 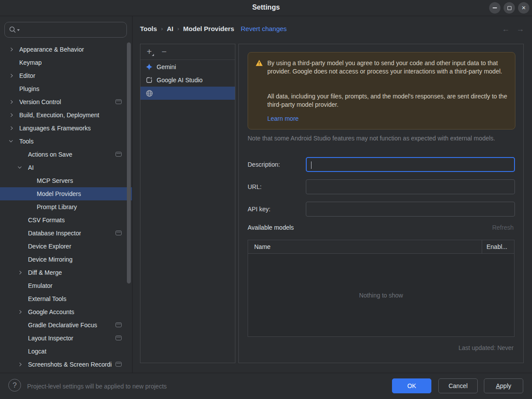 I want to click on breadcrumb: Tools › AI › Model Providers Revert chan…, so click(x=214, y=28).